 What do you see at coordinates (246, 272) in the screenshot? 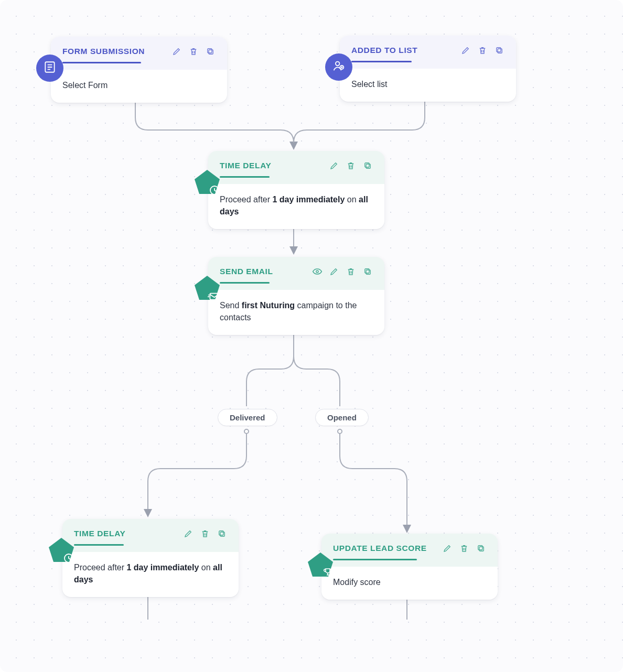
I see `node-title: SEND EMAIL` at bounding box center [246, 272].